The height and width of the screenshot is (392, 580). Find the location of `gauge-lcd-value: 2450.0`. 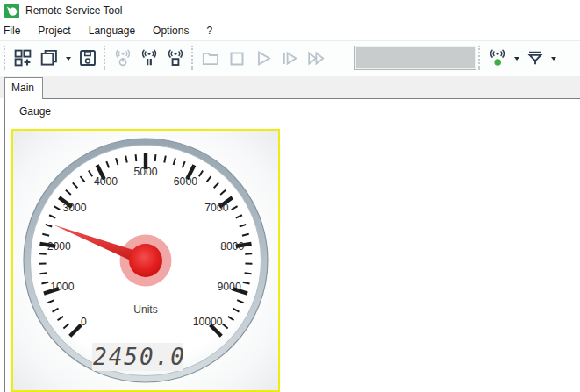

gauge-lcd-value: 2450.0 is located at coordinates (140, 357).